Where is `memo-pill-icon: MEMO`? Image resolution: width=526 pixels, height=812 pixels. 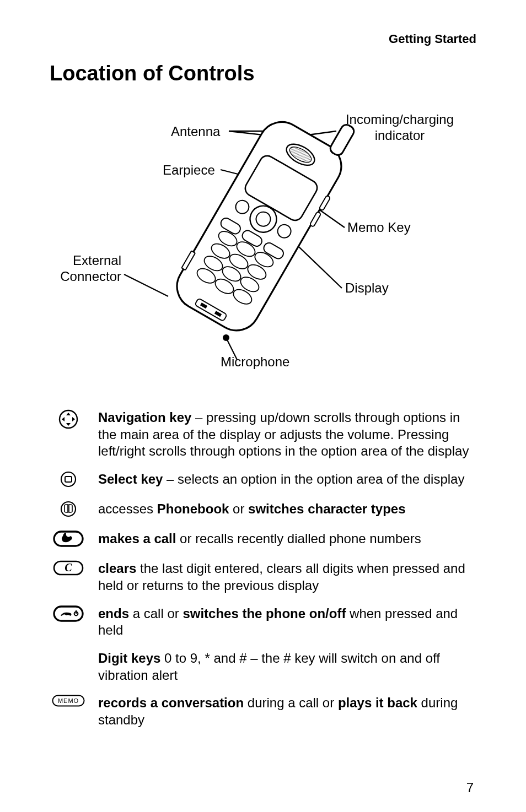 memo-pill-icon: MEMO is located at coordinates (68, 704).